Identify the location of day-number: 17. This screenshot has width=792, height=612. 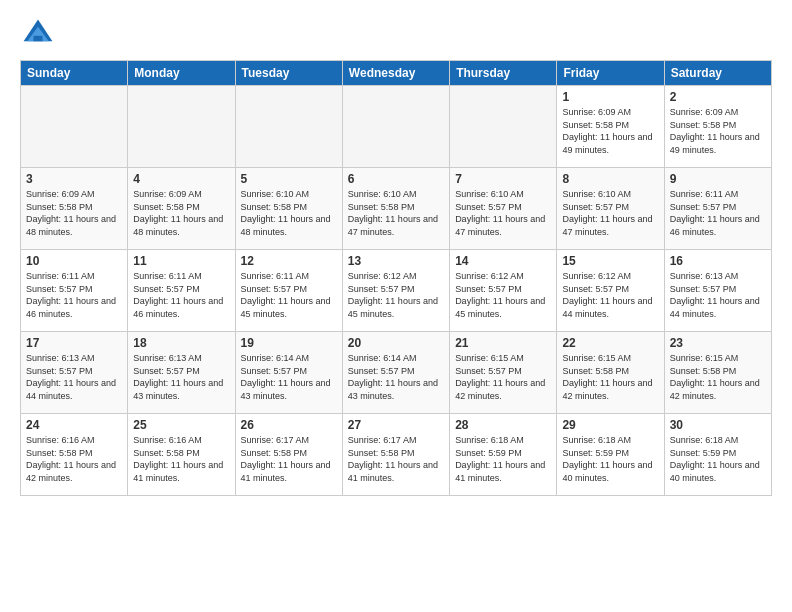
(74, 343).